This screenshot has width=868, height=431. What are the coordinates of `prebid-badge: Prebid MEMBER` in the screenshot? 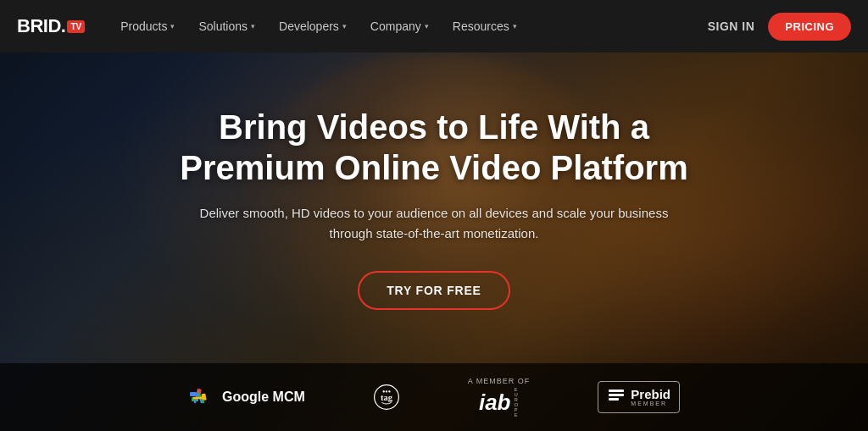 It's located at (639, 397).